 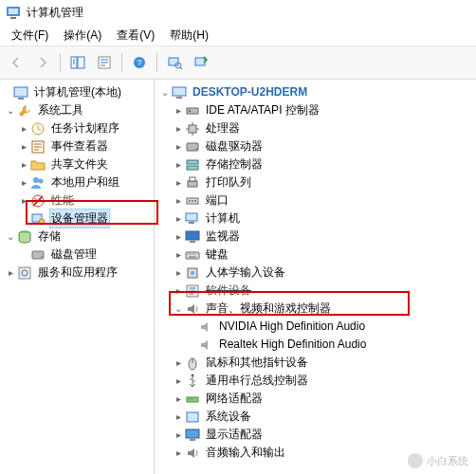 What do you see at coordinates (192, 399) in the screenshot?
I see `network-icon` at bounding box center [192, 399].